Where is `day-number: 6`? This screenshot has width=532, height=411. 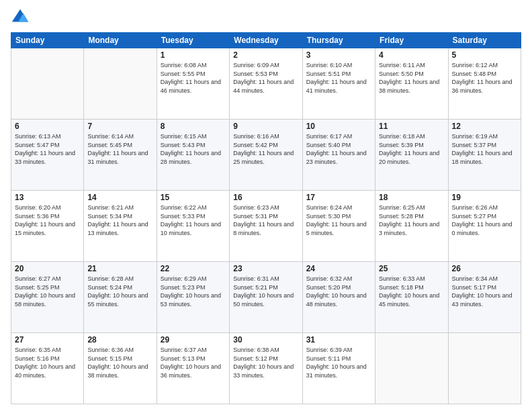 day-number: 6 is located at coordinates (47, 126).